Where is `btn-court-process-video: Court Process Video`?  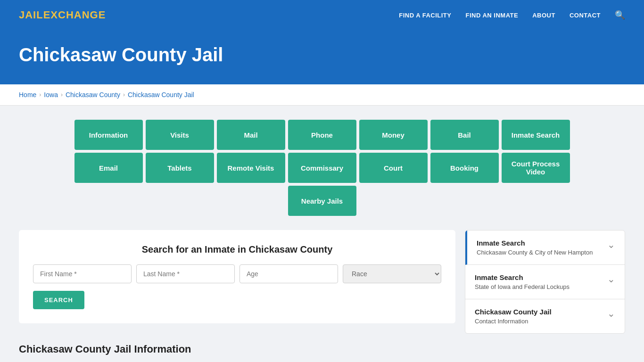 btn-court-process-video: Court Process Video is located at coordinates (536, 168).